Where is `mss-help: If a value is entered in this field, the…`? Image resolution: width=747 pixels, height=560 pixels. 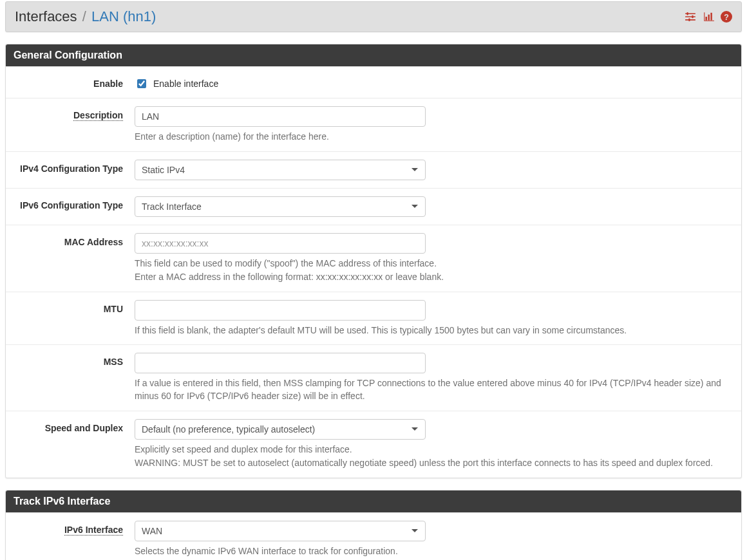
mss-help: If a value is entered in this field, the… is located at coordinates (435, 390).